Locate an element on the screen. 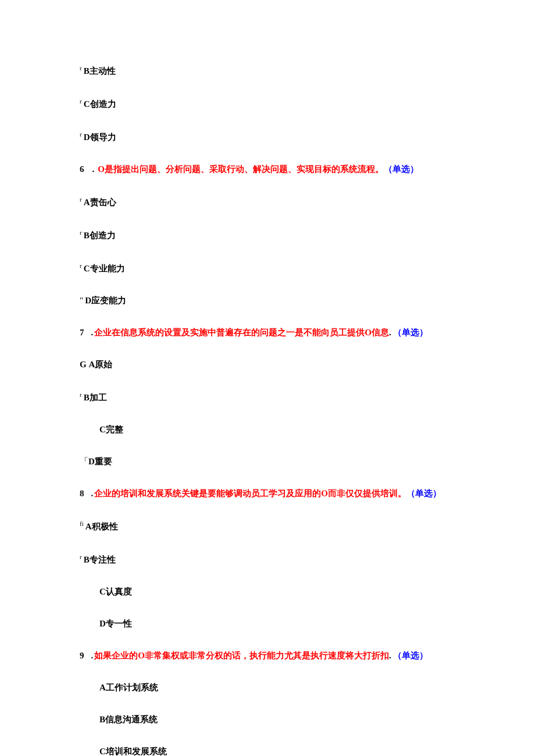 Image resolution: width=535 pixels, height=756 pixels. option: D专一性 is located at coordinates (268, 624).